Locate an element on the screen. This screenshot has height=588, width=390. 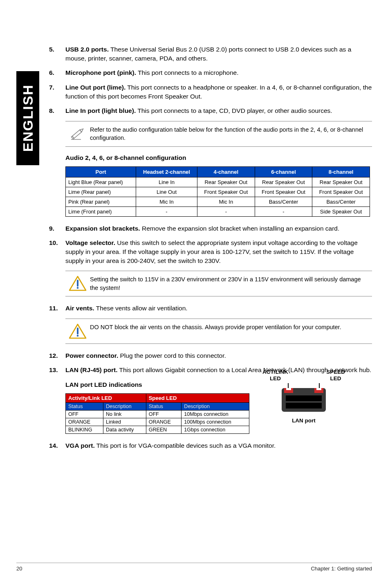
col-4ch: 4-channel is located at coordinates (226, 172).